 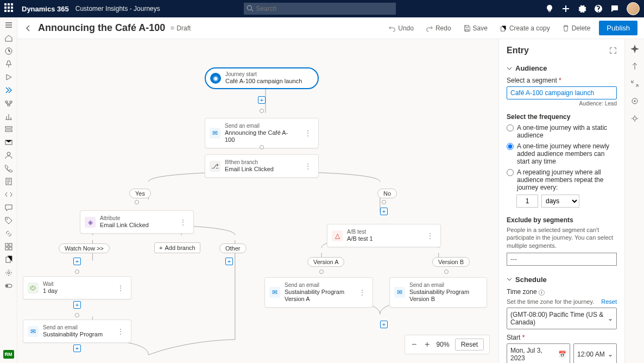 I want to click on timezone-select: (GMT-08:00) Pacific Time (US & Canada)⌄, so click(x=561, y=318).